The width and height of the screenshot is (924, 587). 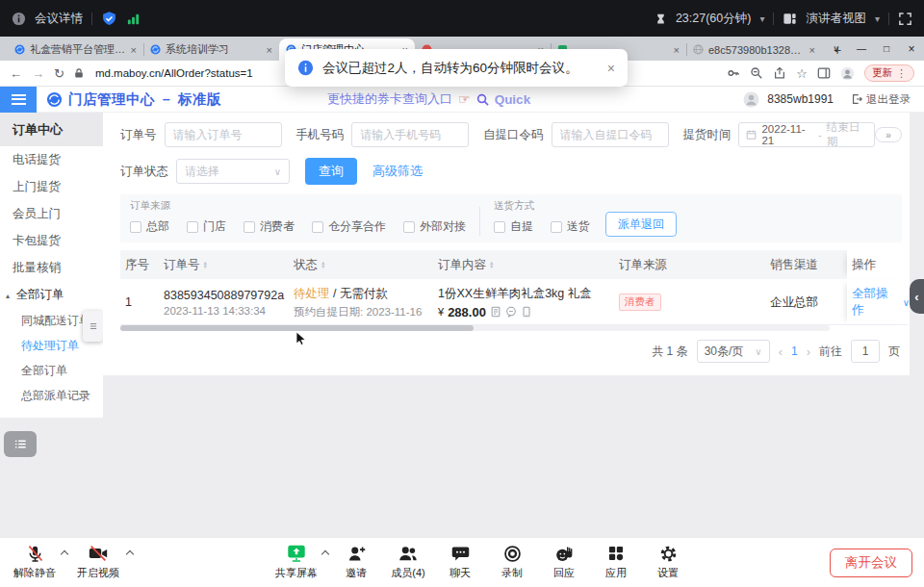 I want to click on hamburger-menu-icon, so click(x=18, y=100).